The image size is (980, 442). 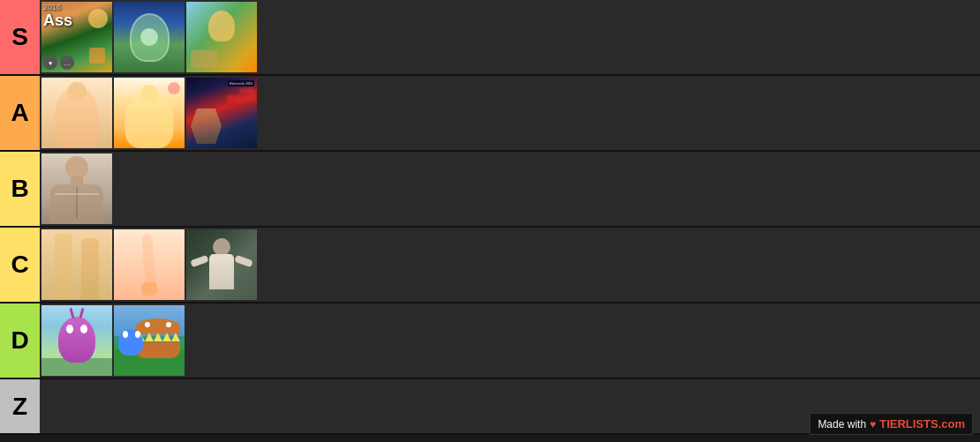 I want to click on tier-label-c: C, so click(x=19, y=265).